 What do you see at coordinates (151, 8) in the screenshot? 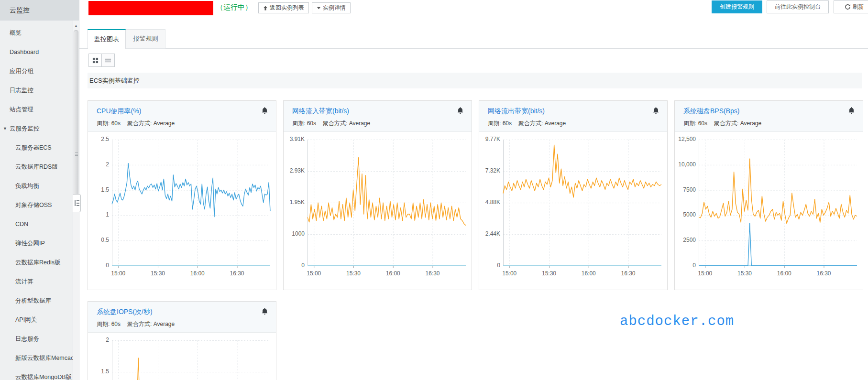
I see `instance-name-redacted` at bounding box center [151, 8].